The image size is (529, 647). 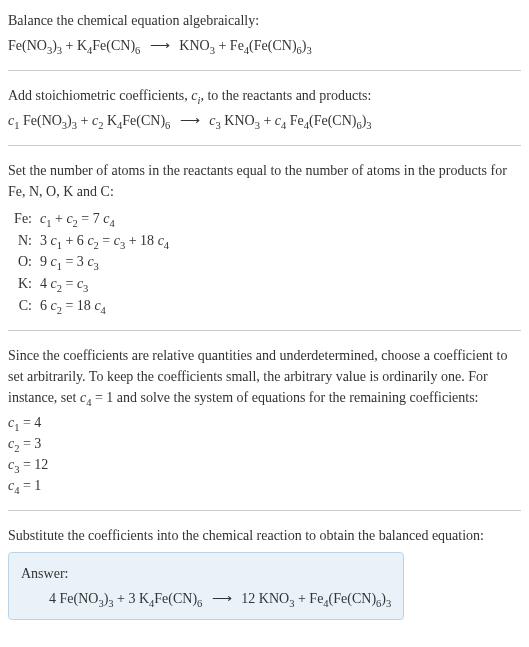 I want to click on original-equation: Fe(NO3)3 + K4Fe(CN)6 ⟶ KNO3 + Fe4(Fe(CN)…, so click(x=264, y=46).